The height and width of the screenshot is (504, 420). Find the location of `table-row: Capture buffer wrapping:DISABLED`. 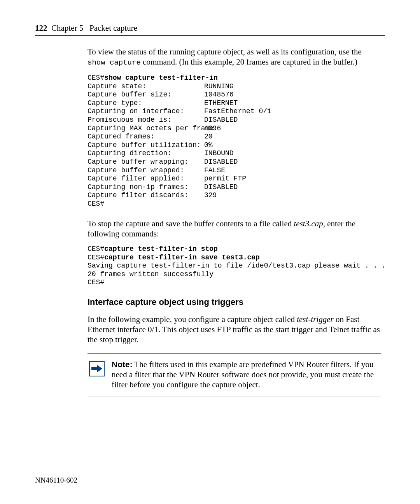

table-row: Capture buffer wrapping:DISABLED is located at coordinates (234, 162).